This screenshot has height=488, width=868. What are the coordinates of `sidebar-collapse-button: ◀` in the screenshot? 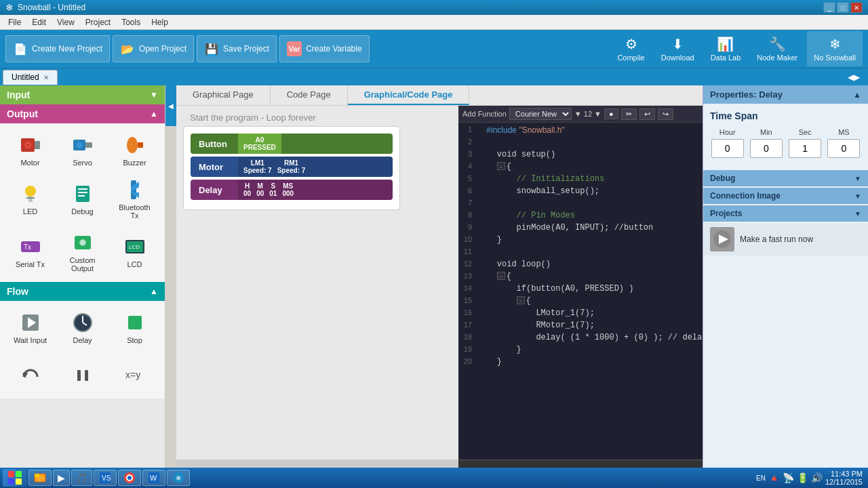 It's located at (171, 106).